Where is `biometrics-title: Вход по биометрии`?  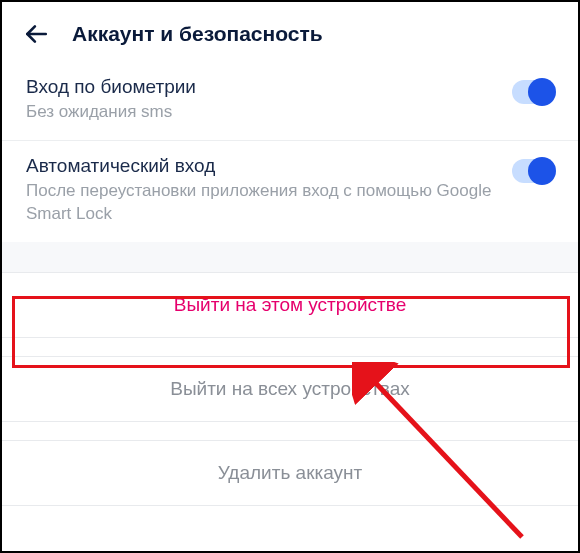 biometrics-title: Вход по биометрии is located at coordinates (269, 87).